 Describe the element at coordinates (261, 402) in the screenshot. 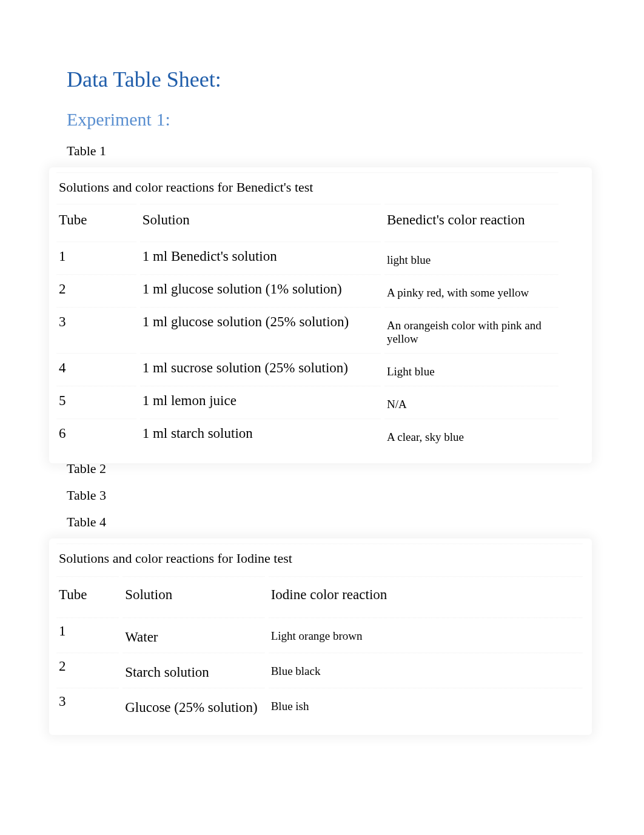

I see `solution-cell: 1 ml lemon juice` at that location.